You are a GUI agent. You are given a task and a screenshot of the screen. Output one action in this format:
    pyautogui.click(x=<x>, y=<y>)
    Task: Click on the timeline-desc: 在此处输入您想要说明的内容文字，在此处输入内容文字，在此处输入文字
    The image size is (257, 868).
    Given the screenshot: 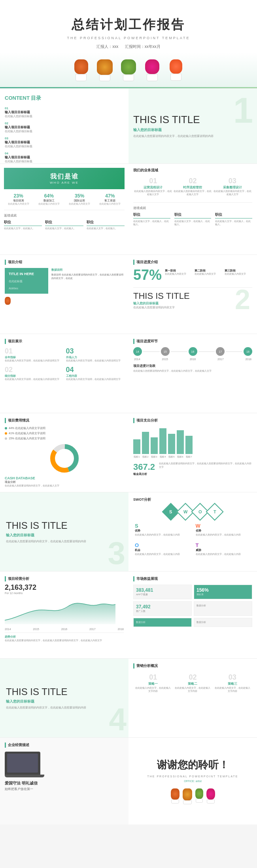 What is the action you would take?
    pyautogui.click(x=193, y=371)
    